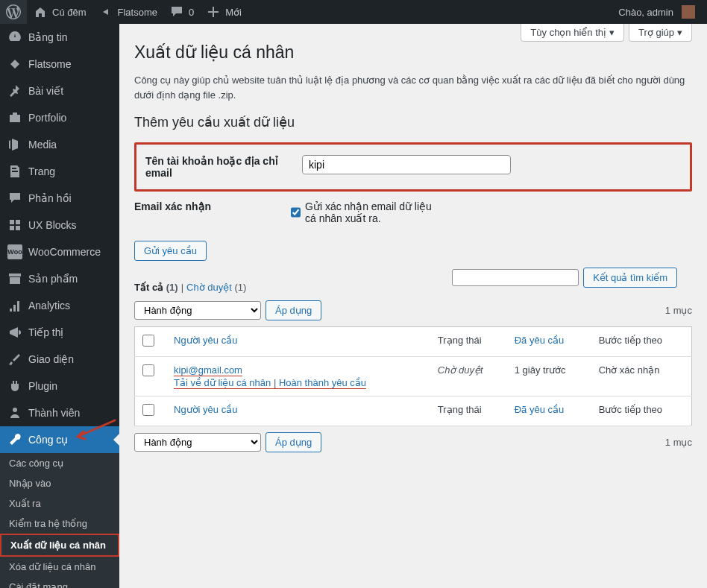 The width and height of the screenshot is (707, 588). I want to click on apply-button-bottom: Áp dụng, so click(294, 443).